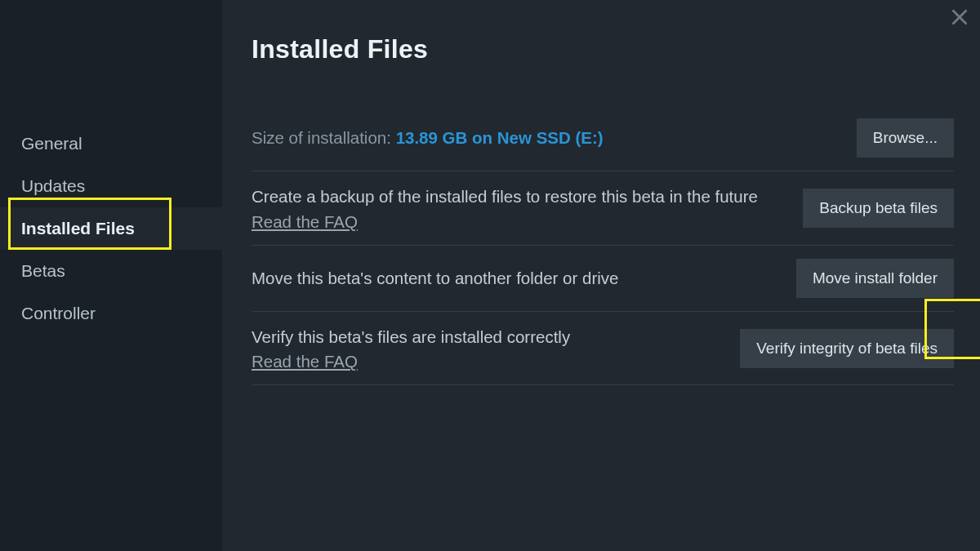 Image resolution: width=980 pixels, height=551 pixels. Describe the element at coordinates (603, 279) in the screenshot. I see `row-move: Move this beta's content to another fold…` at that location.